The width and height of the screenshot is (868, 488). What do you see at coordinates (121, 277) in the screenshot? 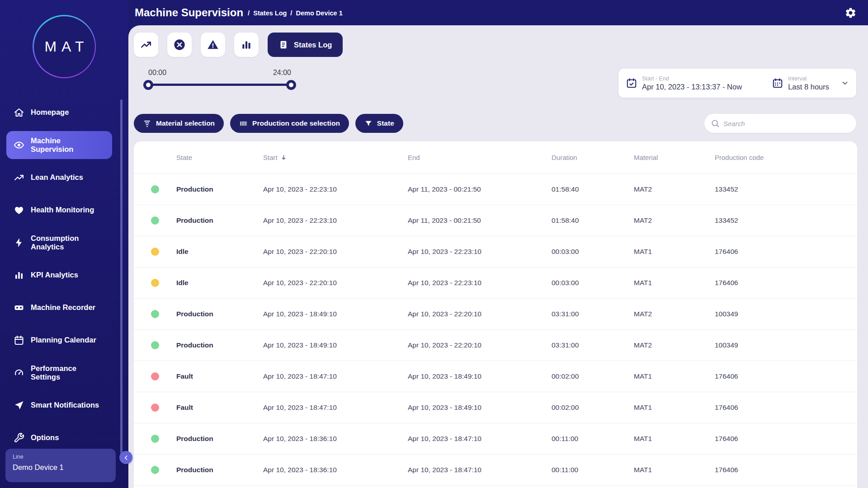
I see `sidebar-scrollbar` at bounding box center [121, 277].